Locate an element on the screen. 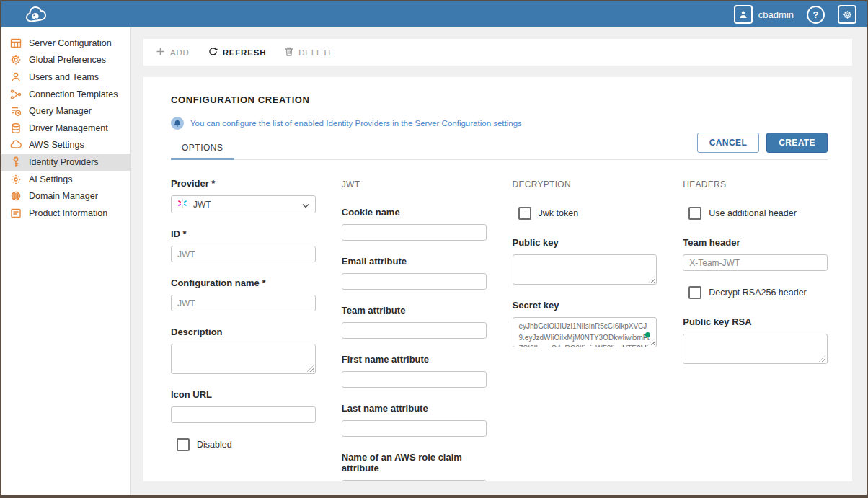 The image size is (868, 498). aws-role-claim-label: Name of an AWS role claim attribute is located at coordinates (414, 463).